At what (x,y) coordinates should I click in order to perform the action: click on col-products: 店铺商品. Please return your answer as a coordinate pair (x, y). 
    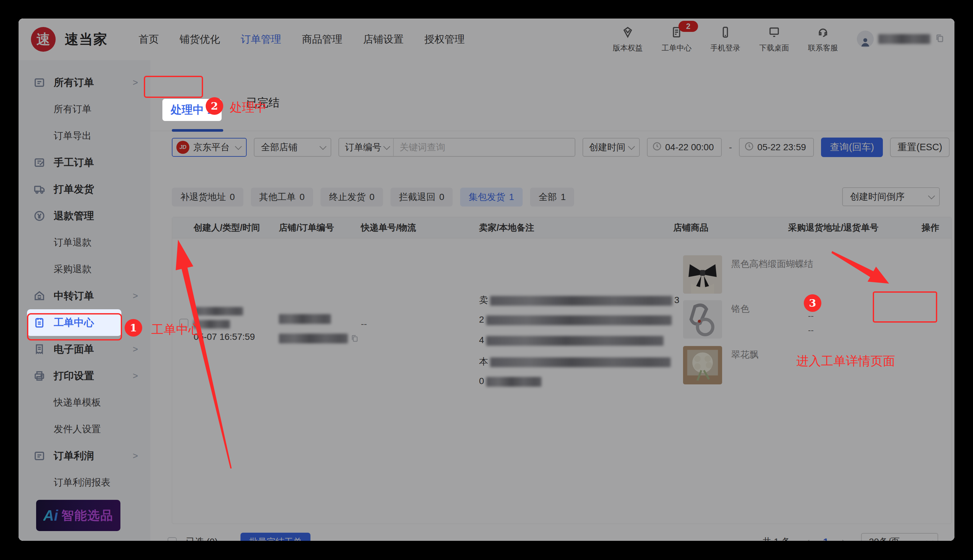
    Looking at the image, I should click on (691, 228).